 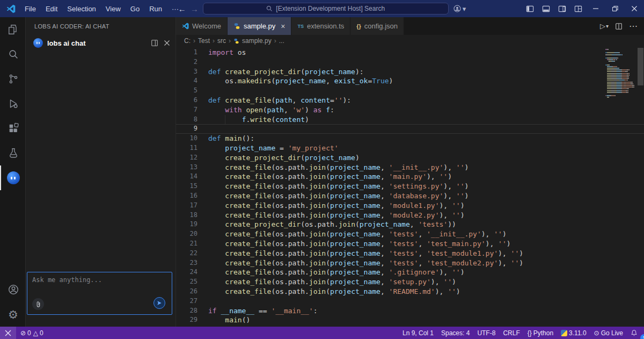 I want to click on send-button, so click(x=159, y=303).